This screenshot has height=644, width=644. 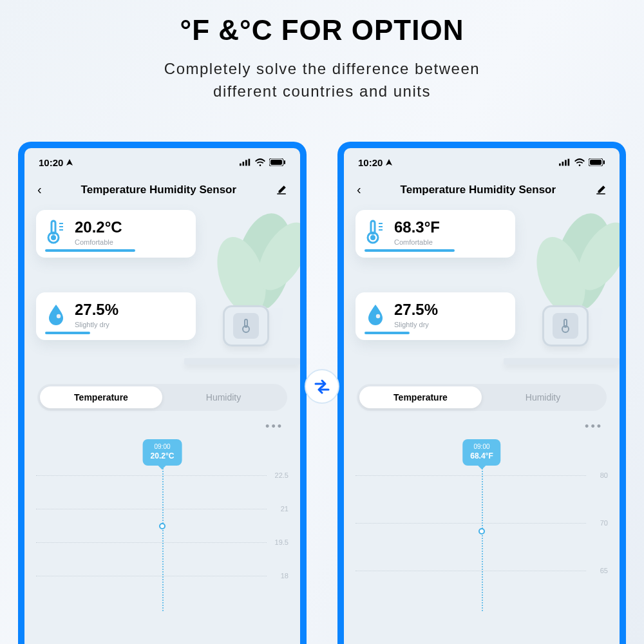 I want to click on y-tick: 21, so click(x=285, y=509).